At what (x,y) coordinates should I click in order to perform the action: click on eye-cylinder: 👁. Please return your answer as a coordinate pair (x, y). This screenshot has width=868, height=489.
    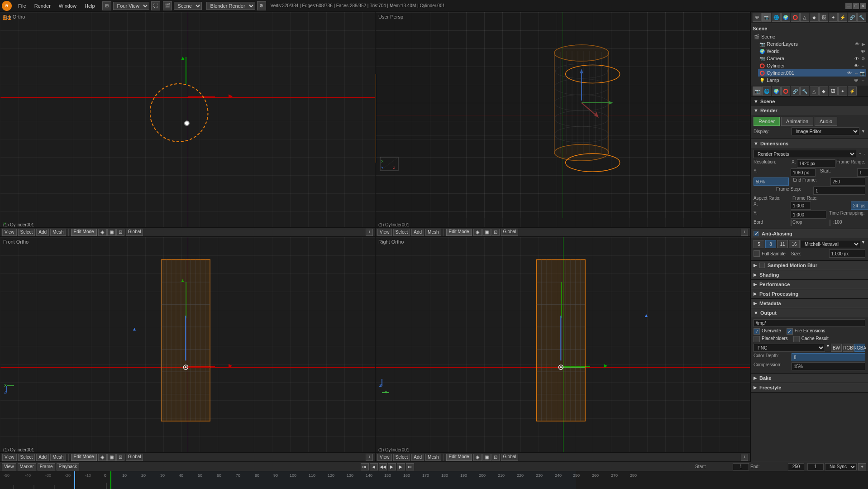
    Looking at the image, I should click on (856, 66).